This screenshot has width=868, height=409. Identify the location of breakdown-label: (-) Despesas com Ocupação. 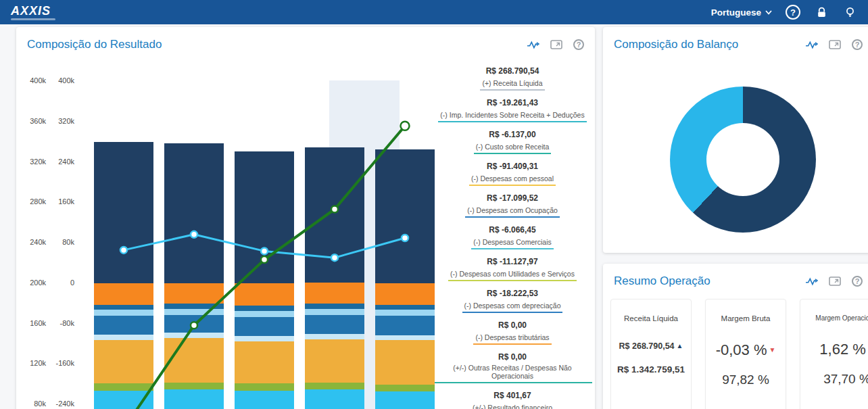
(512, 211).